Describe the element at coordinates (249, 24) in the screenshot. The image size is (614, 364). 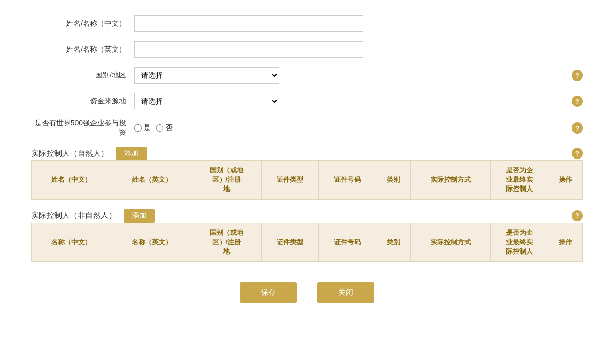
I see `name-cn-input` at that location.